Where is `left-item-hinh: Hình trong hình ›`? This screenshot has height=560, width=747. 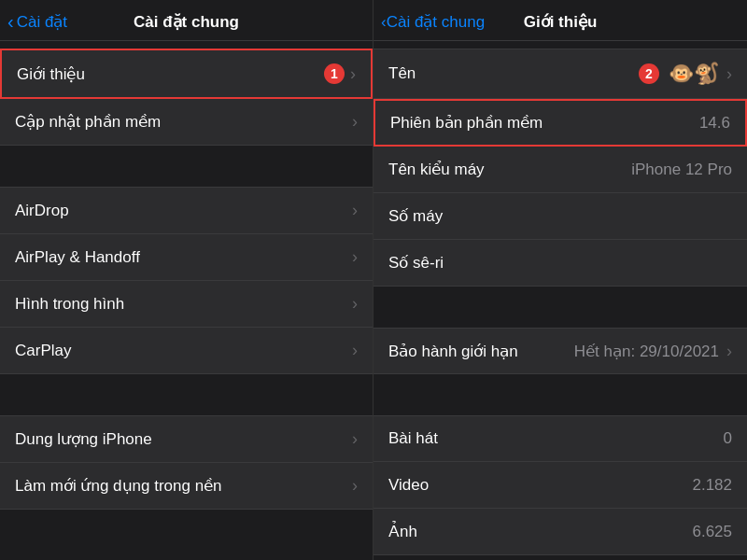
left-item-hinh: Hình trong hình › is located at coordinates (187, 304).